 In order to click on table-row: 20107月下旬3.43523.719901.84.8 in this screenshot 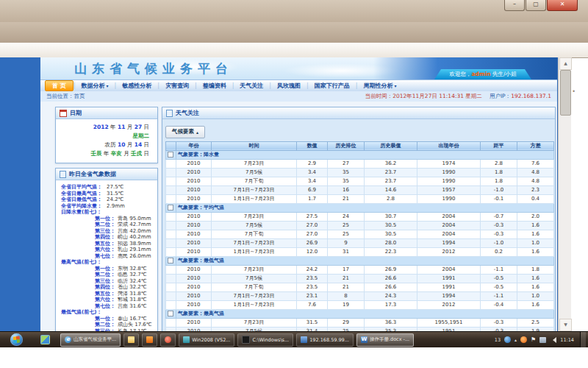, I will do `click(360, 181)`.